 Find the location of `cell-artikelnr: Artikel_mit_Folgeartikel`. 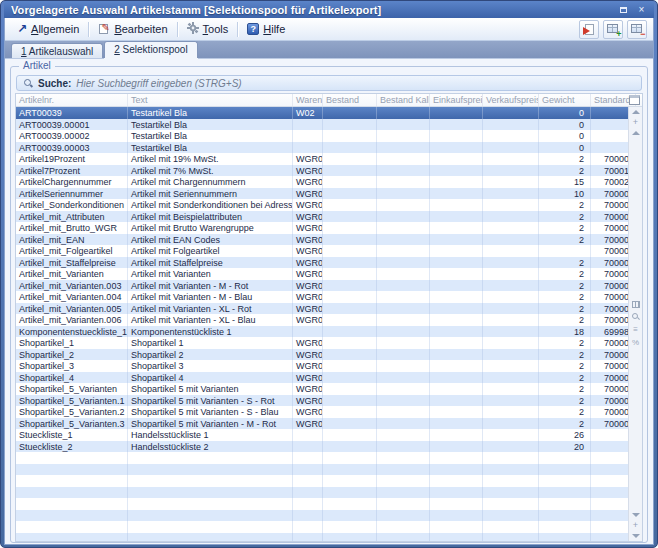

cell-artikelnr: Artikel_mit_Folgeartikel is located at coordinates (72, 251).